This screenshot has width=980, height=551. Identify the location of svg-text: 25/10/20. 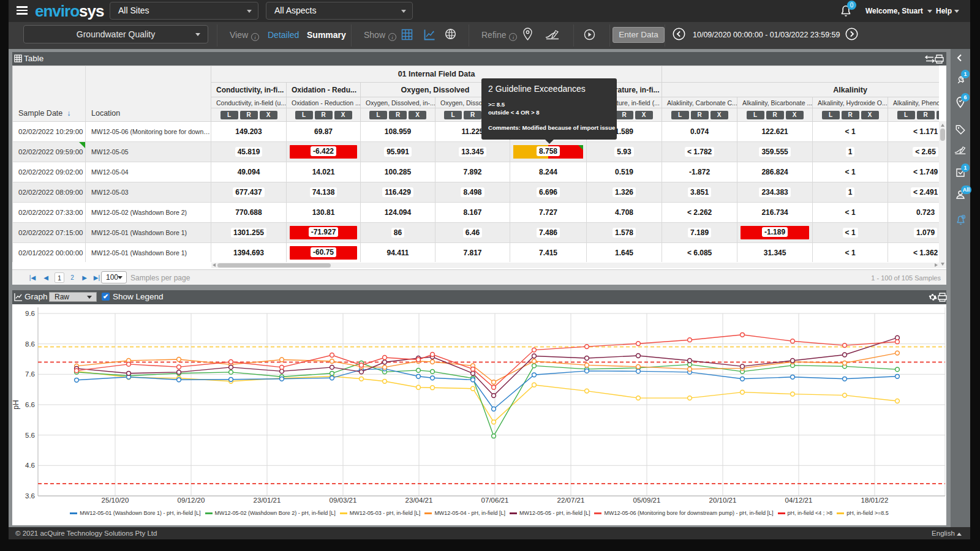
(115, 500).